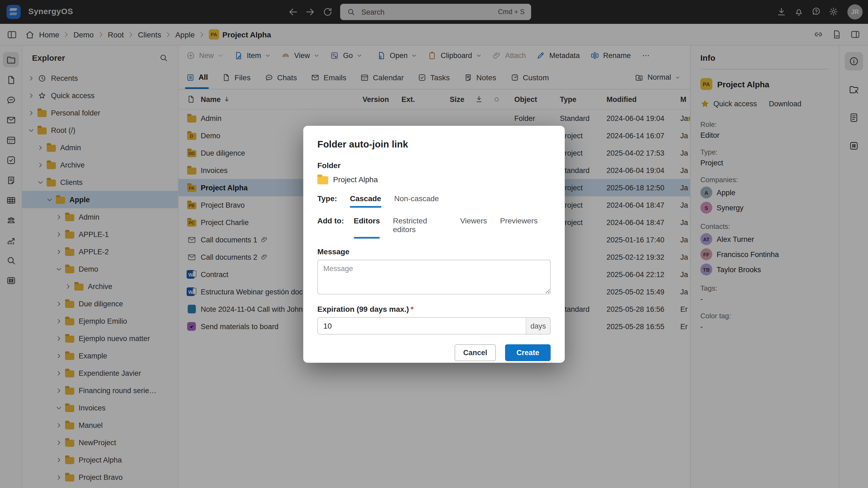  I want to click on addto-option: Editors, so click(367, 227).